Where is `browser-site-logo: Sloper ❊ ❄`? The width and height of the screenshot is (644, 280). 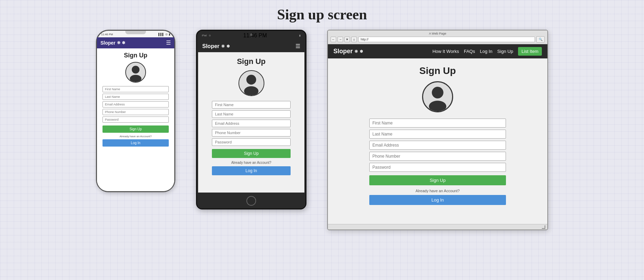
browser-site-logo: Sloper ❊ ❄ is located at coordinates (348, 51).